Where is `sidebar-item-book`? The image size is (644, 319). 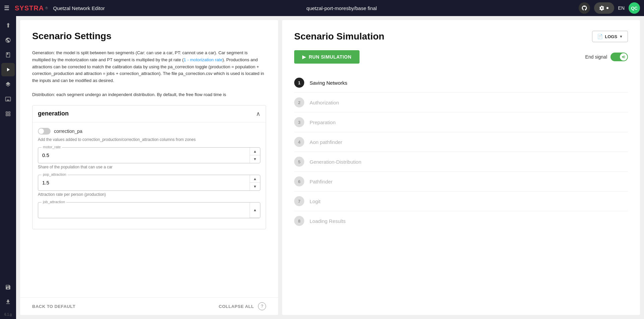
sidebar-item-book is located at coordinates (8, 55).